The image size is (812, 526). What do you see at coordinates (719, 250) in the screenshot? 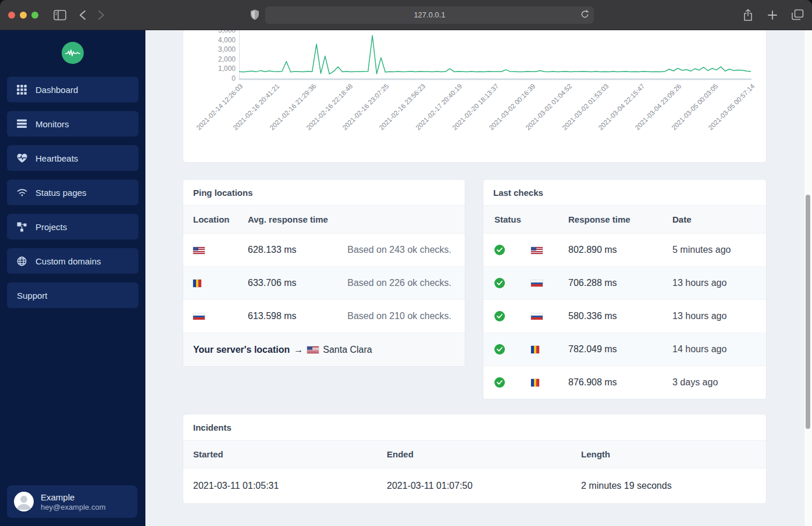
I see `check-date: 5 minutes ago` at bounding box center [719, 250].